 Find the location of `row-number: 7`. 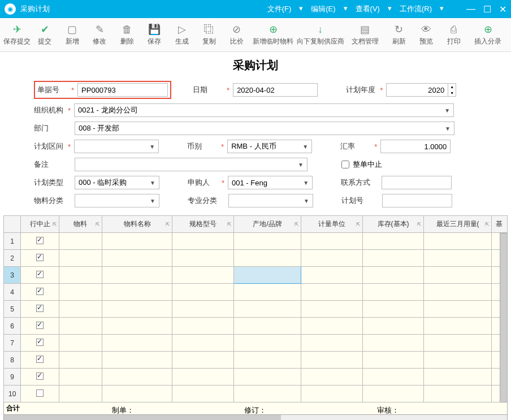

row-number: 7 is located at coordinates (12, 343).